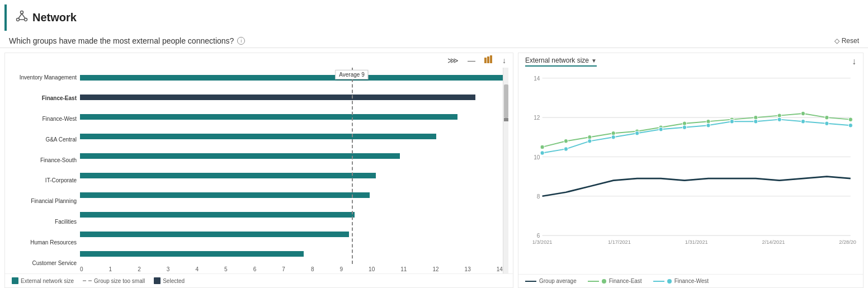 The image size is (868, 288). I want to click on bar-label: Finance-East, so click(42, 98).